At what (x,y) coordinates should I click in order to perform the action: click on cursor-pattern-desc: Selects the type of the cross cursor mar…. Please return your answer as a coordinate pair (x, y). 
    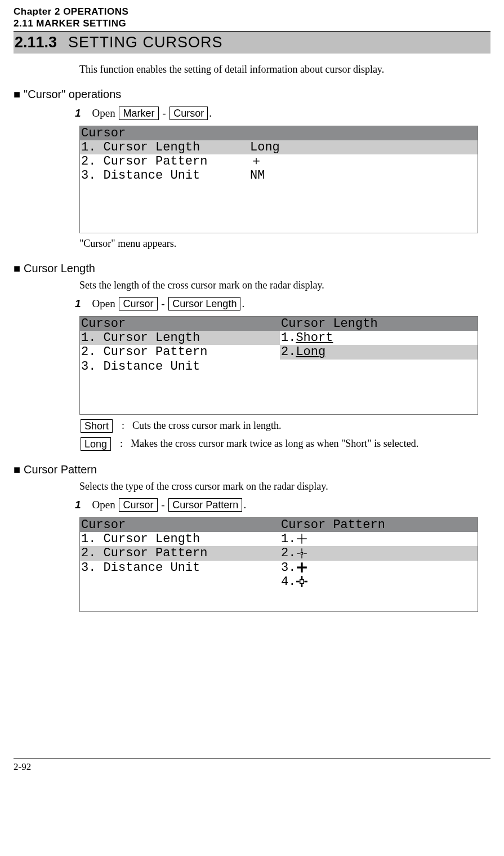
    Looking at the image, I should click on (279, 487).